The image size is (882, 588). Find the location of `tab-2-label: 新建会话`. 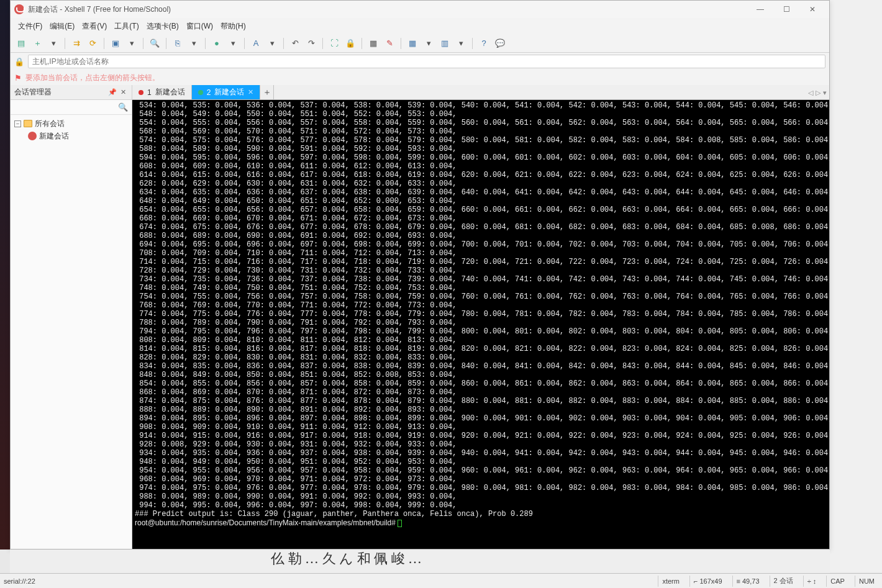

tab-2-label: 新建会话 is located at coordinates (229, 92).